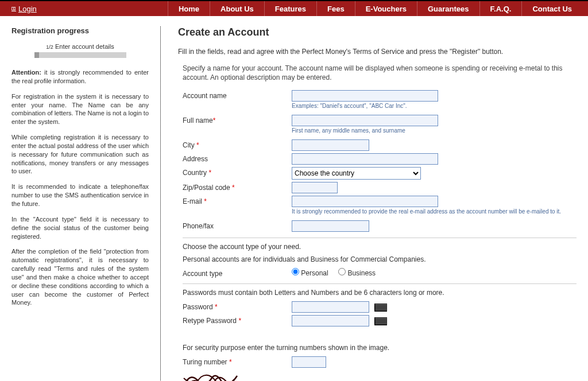  Describe the element at coordinates (434, 211) in the screenshot. I see `hint-email: It is strongly recommended to provide th…` at that location.